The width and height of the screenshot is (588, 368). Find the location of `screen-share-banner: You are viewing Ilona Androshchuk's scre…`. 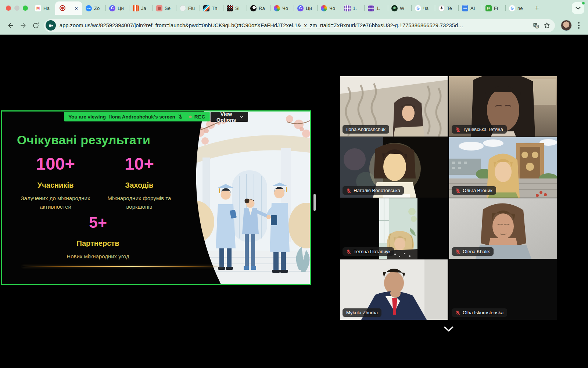

screen-share-banner: You are viewing Ilona Androshchuk's scre… is located at coordinates (156, 117).